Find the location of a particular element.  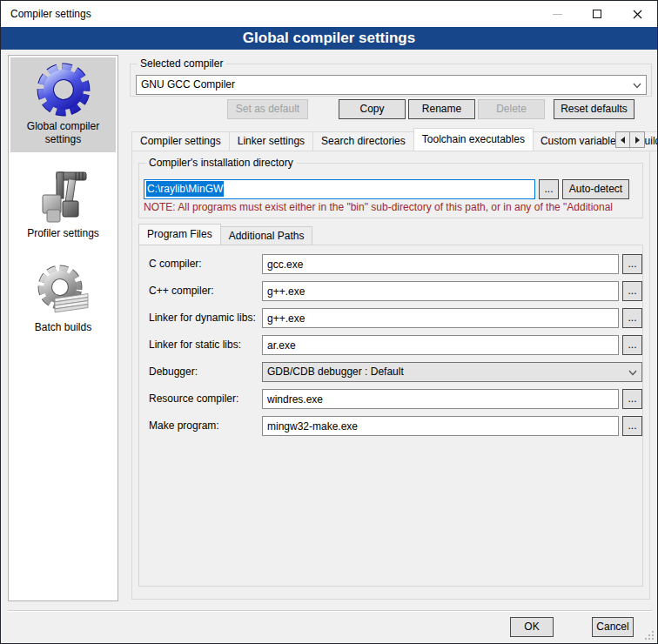

debugger-select-value: GDB/CDB debugger : Default is located at coordinates (336, 372).